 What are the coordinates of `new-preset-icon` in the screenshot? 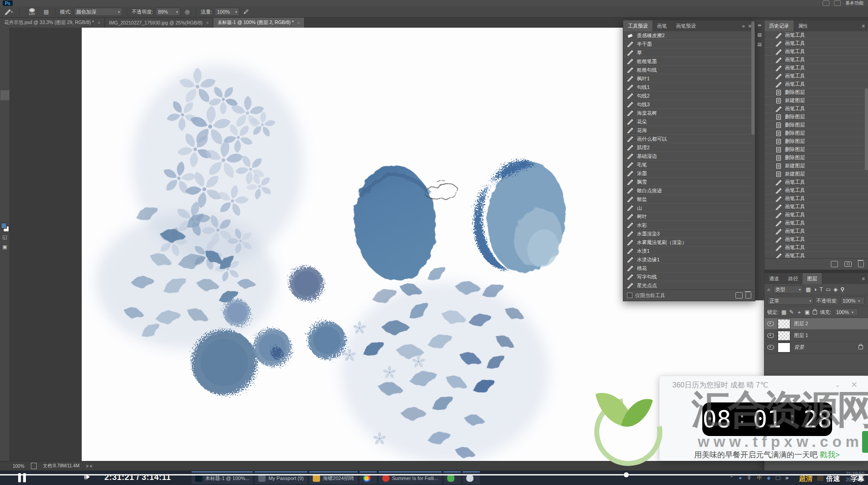 It's located at (739, 295).